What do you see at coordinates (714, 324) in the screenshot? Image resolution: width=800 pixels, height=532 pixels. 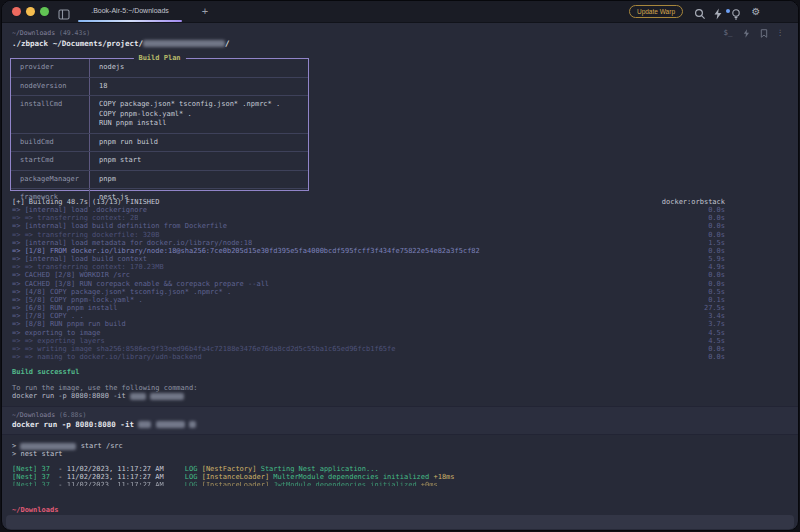 I see `docker-log-duration: 3.7s` at bounding box center [714, 324].